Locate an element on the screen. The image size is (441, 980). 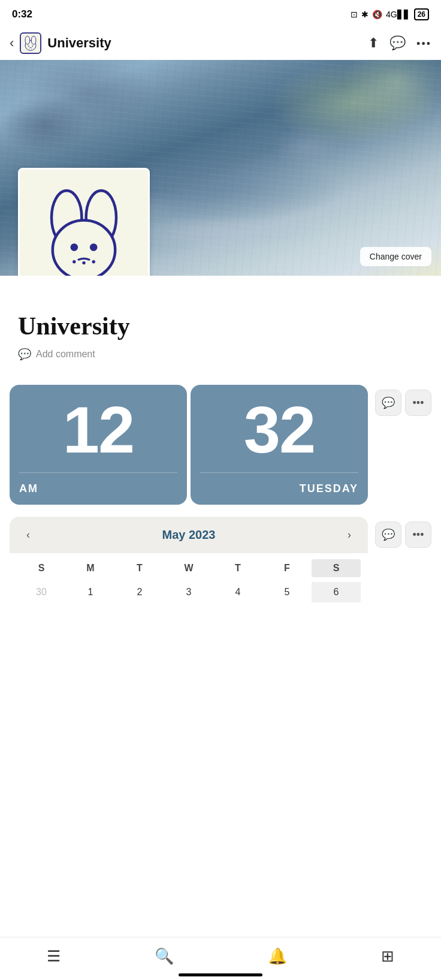
nfc-icon: ⊡ is located at coordinates (354, 14).